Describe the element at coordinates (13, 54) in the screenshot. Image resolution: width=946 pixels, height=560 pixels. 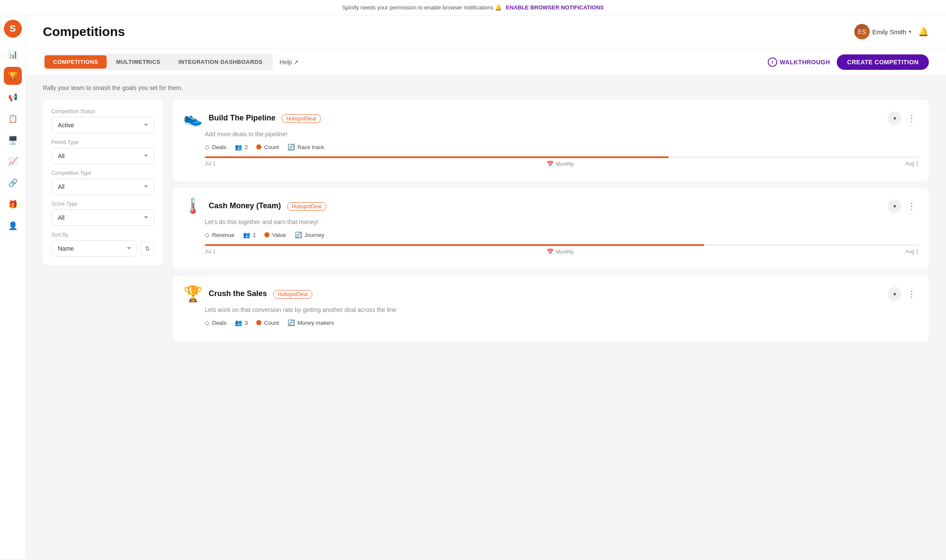
I see `sidebar-item-analytics: 📊` at that location.